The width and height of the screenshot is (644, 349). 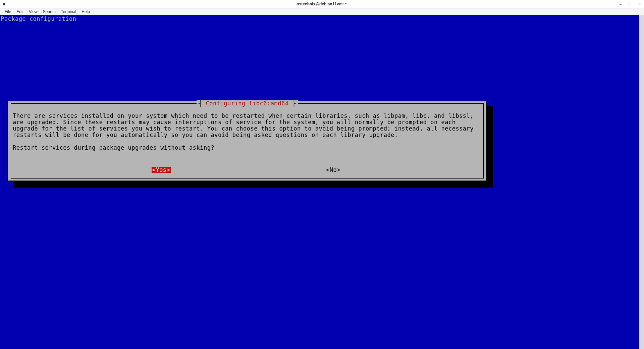 What do you see at coordinates (38, 19) in the screenshot?
I see `terminal-header-text: Package configuration` at bounding box center [38, 19].